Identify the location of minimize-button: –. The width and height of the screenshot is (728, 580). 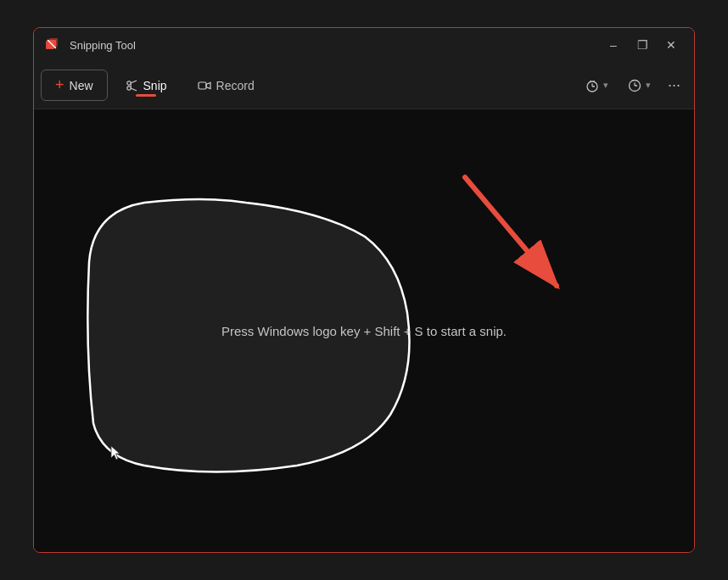
(613, 45).